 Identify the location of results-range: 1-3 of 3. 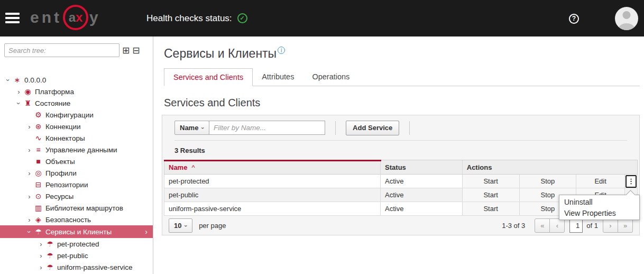
(513, 225).